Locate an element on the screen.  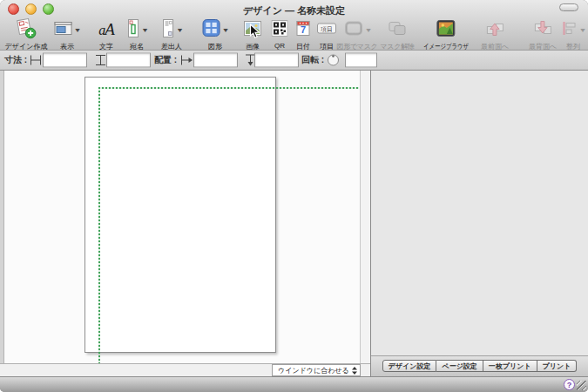
toolbar-button-view: ▼表示 is located at coordinates (68, 35).